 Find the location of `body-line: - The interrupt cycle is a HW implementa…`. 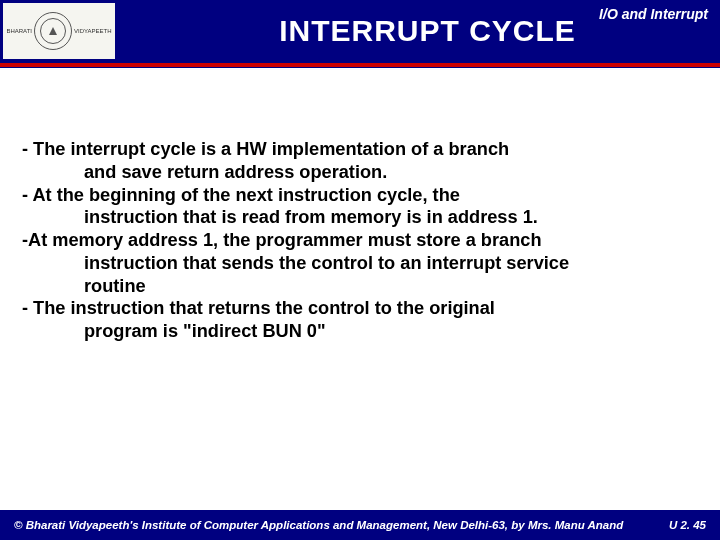

body-line: - The interrupt cycle is a HW implementa… is located at coordinates (360, 150).